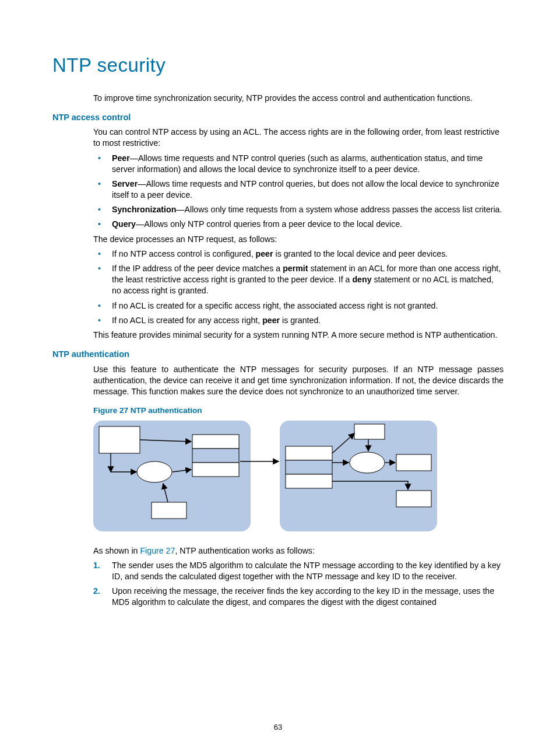  What do you see at coordinates (298, 584) in the screenshot?
I see `auth-steps: The sender uses the MD5 algorithm to cal…` at bounding box center [298, 584].